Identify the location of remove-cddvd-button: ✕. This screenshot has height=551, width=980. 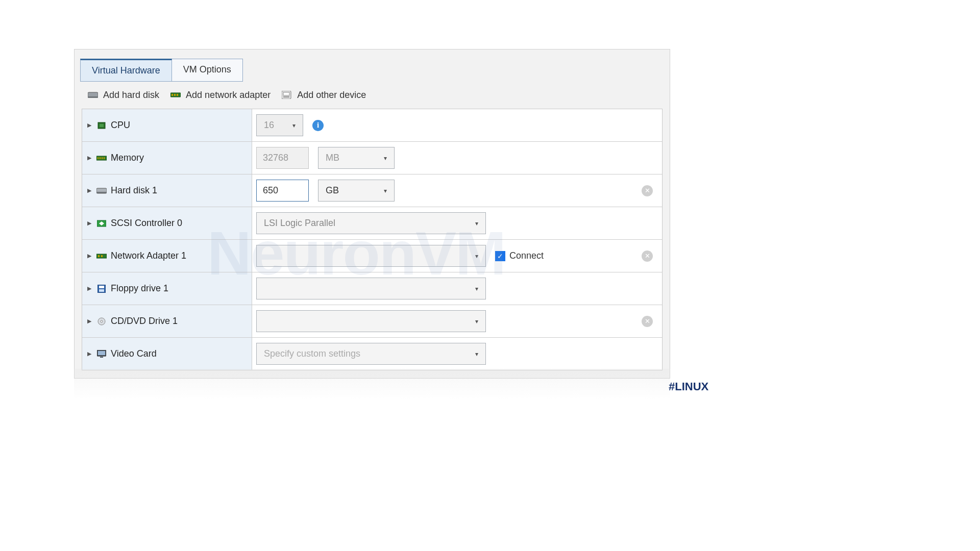
(647, 321).